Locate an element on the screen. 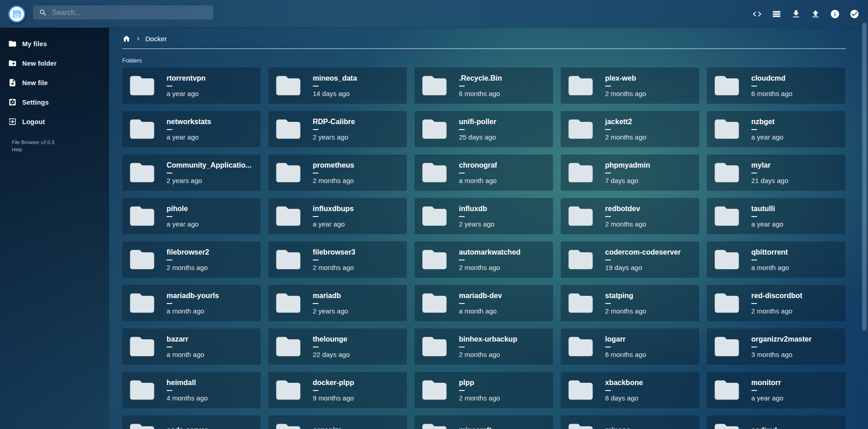  folder-card: docker-plpp9 months ago is located at coordinates (338, 390).